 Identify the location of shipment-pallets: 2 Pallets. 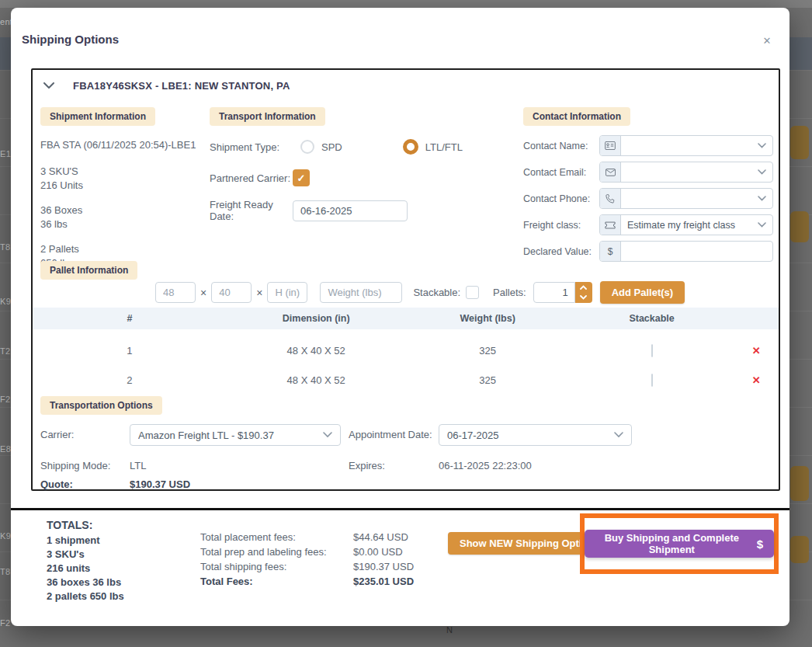
(123, 249).